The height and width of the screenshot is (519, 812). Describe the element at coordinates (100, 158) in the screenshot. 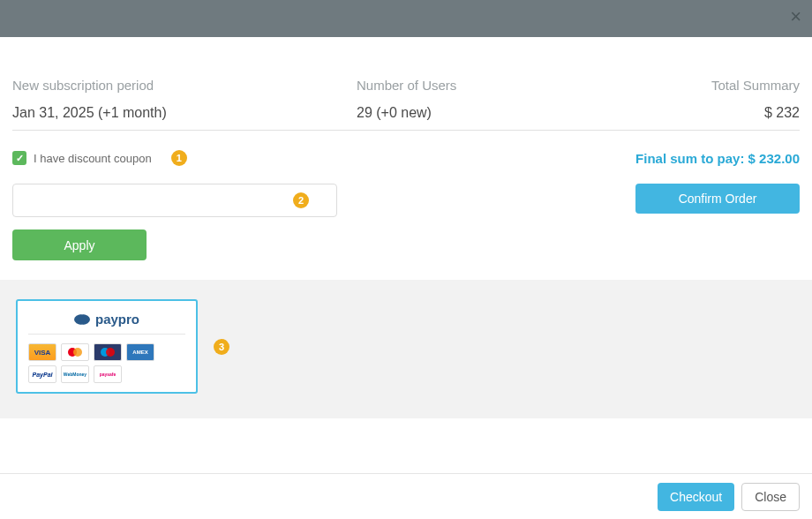

I see `discount-left: ✓ I have discount coupon 1` at that location.